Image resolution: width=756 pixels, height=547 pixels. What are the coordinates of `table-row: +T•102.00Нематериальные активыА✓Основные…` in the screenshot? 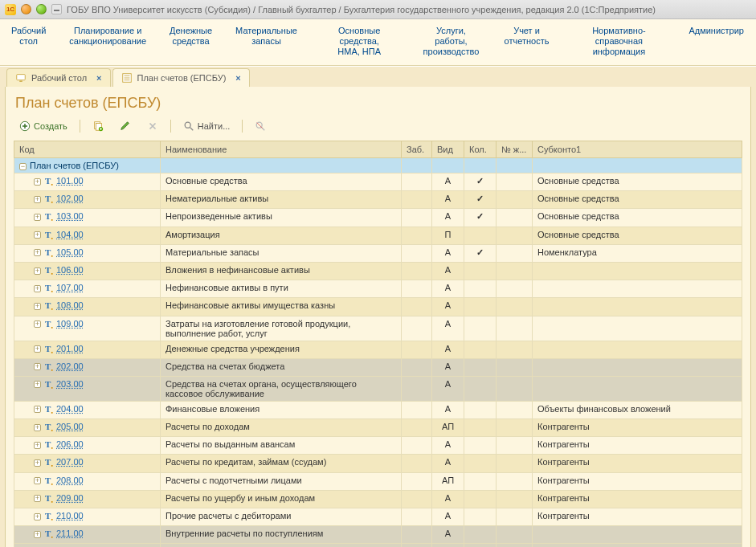 It's located at (378, 200).